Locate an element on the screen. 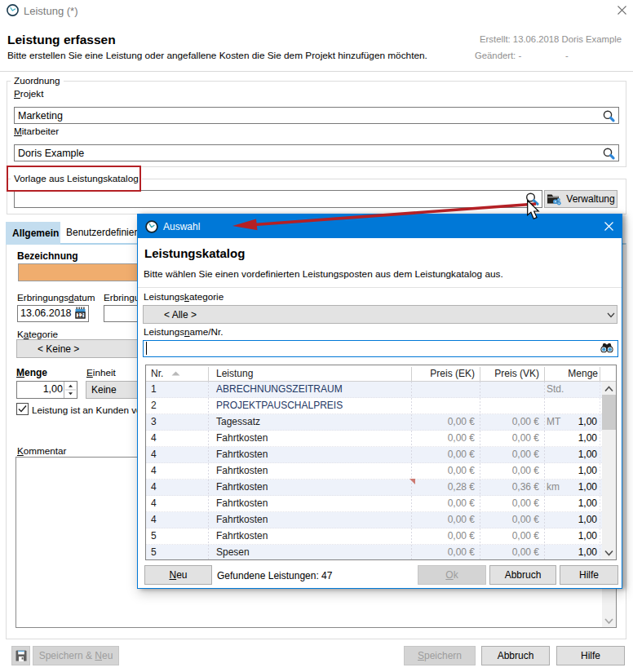 This screenshot has height=672, width=633. svg-text: 12 is located at coordinates (81, 315).